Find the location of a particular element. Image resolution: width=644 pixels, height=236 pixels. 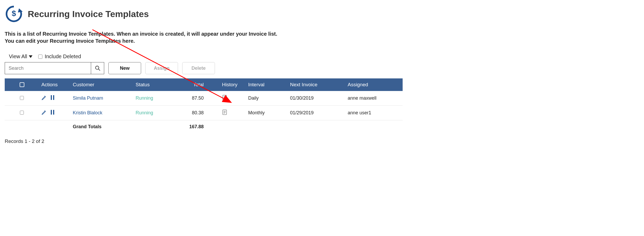

col-interval: Interval is located at coordinates (267, 85).